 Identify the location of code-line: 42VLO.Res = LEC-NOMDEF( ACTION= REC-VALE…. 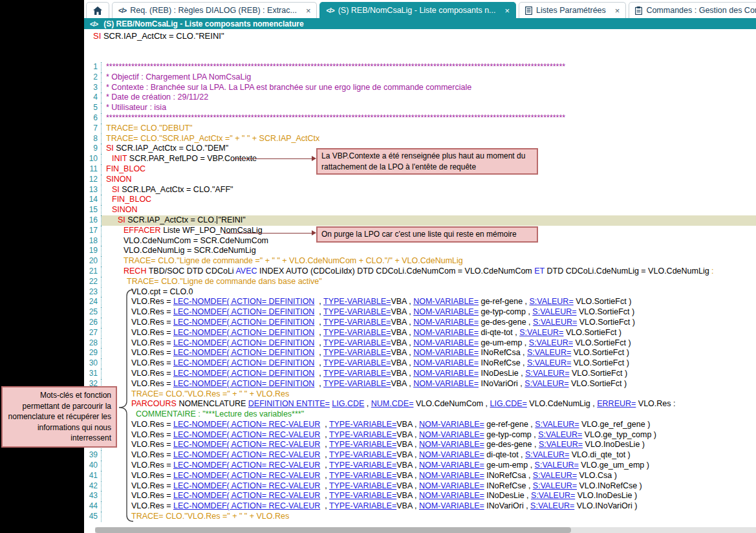
(420, 486).